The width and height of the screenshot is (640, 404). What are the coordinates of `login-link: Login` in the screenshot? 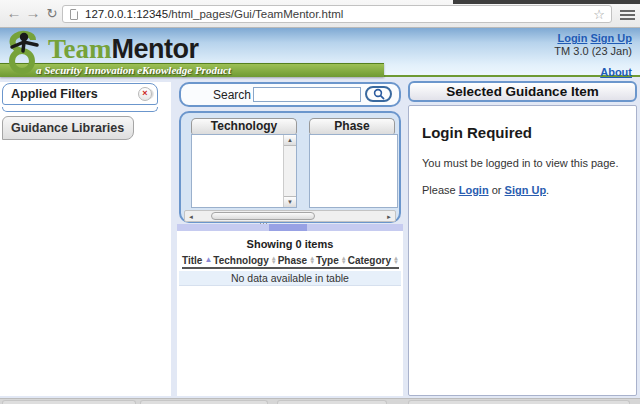 It's located at (572, 38).